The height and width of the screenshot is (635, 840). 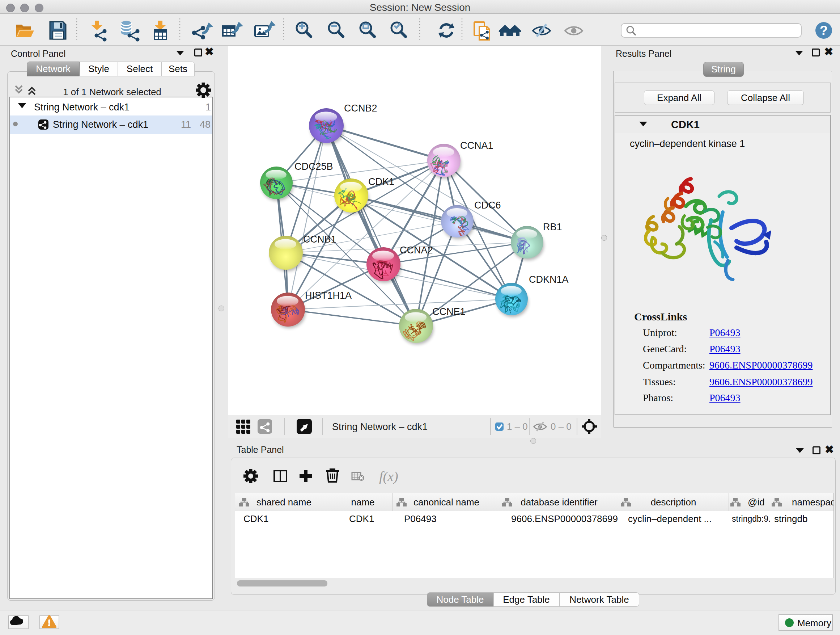 I want to click on svg-text: RB1, so click(x=553, y=227).